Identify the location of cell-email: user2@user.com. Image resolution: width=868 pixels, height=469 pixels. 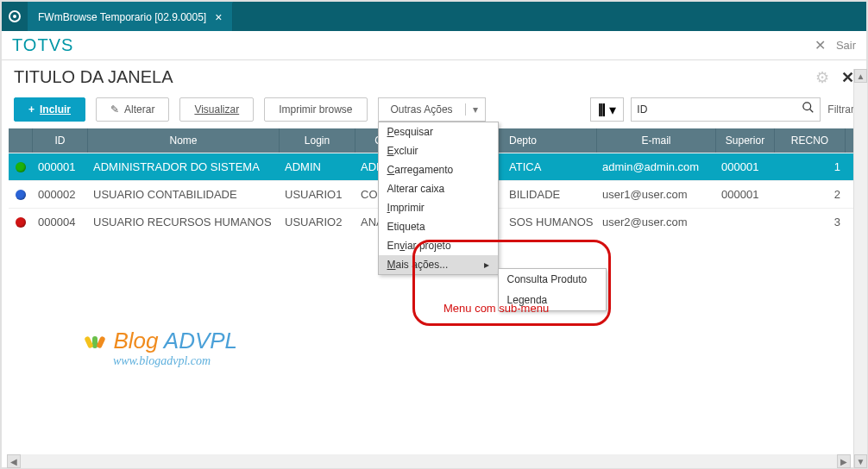
(657, 222).